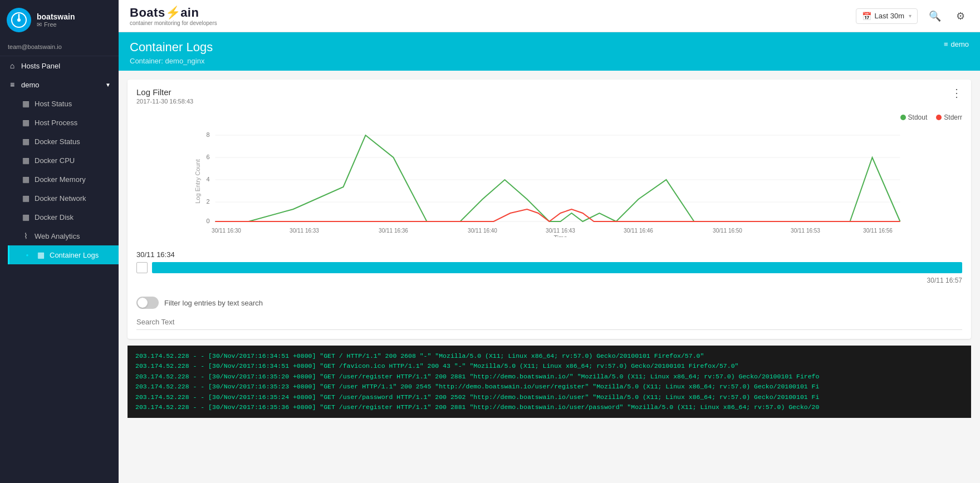 The image size is (980, 483). What do you see at coordinates (549, 268) in the screenshot?
I see `time-slider-area: 30/11 16:34 30/11 16:57` at bounding box center [549, 268].